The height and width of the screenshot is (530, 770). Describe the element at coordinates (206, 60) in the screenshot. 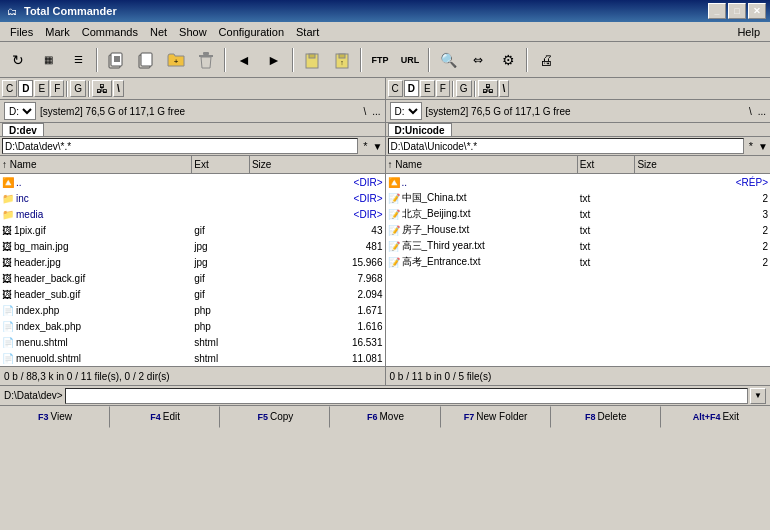

I see `delete-button` at that location.